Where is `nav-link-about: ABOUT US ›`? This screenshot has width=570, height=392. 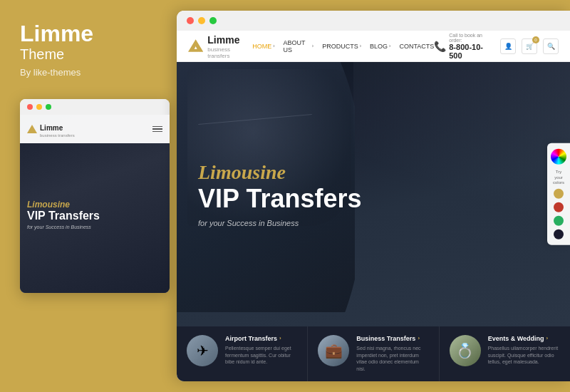 nav-link-about: ABOUT US › is located at coordinates (299, 46).